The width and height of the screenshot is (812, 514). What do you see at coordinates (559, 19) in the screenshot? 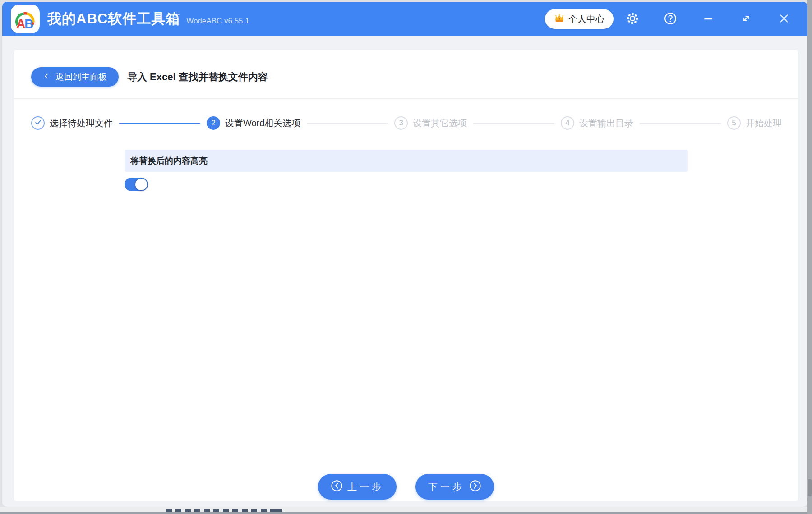
I see `crown-icon` at bounding box center [559, 19].